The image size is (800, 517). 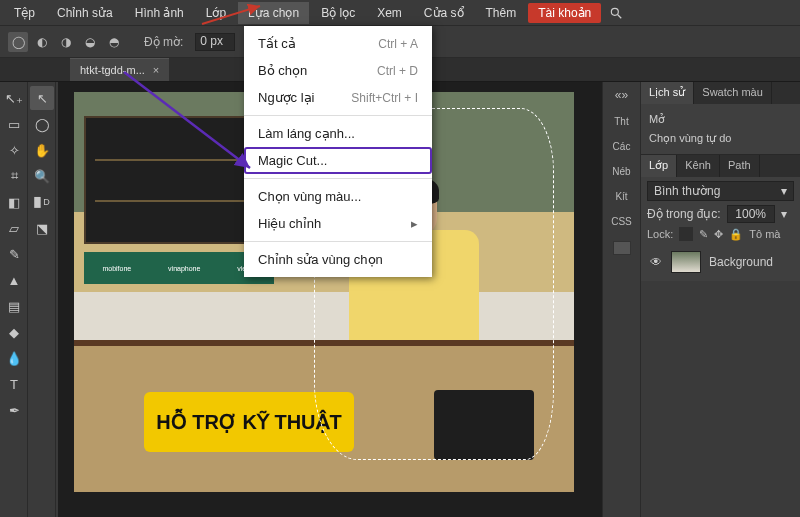 I want to click on fill-label: Tô mà, so click(x=764, y=234).